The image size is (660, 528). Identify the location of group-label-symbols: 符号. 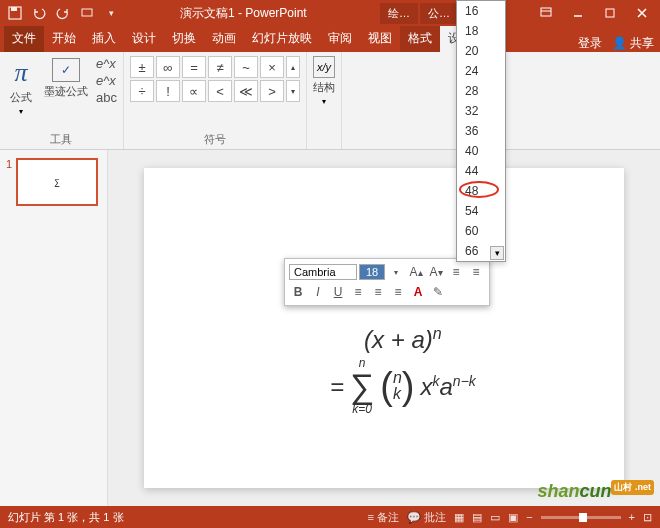
(215, 138).